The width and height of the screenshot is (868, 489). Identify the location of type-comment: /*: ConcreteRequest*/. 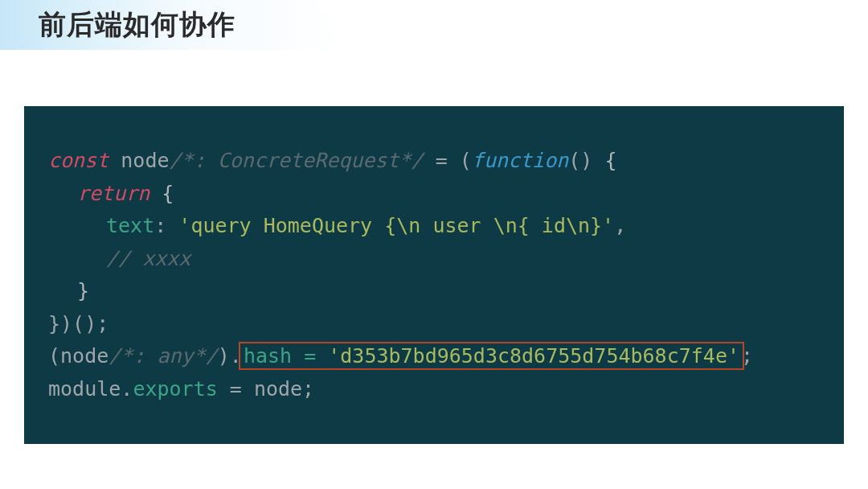
(297, 161).